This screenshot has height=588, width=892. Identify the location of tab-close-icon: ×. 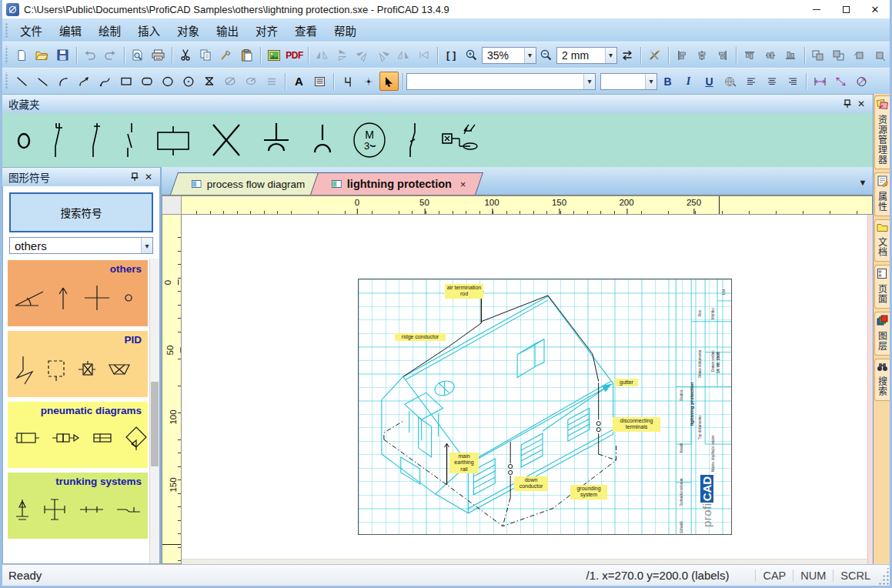
(462, 185).